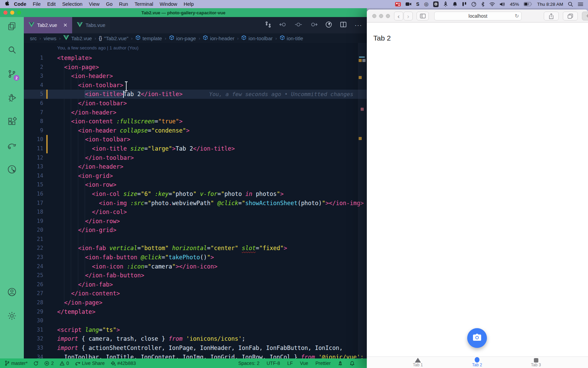  What do you see at coordinates (195, 176) in the screenshot?
I see `code-line-14: 14 <ion-grid>` at bounding box center [195, 176].